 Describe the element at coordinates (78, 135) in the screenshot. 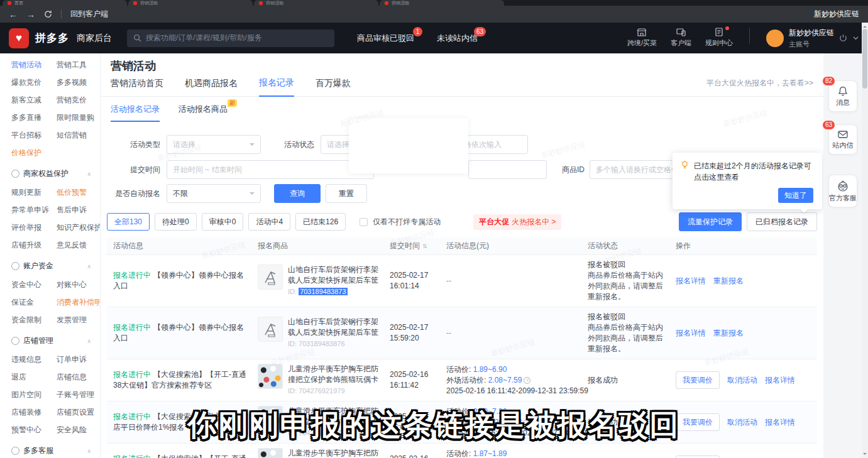

I see `sidebar-item: 短信营销` at that location.